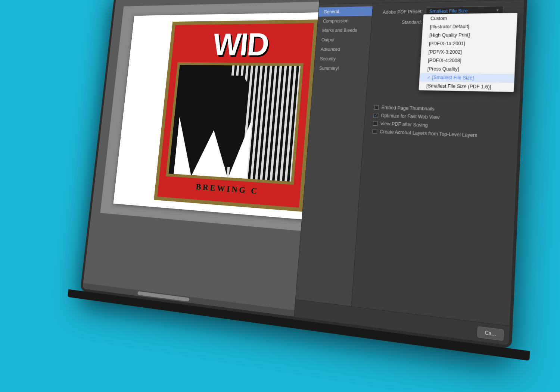 The height and width of the screenshot is (392, 560). What do you see at coordinates (240, 45) in the screenshot?
I see `label-top-text: WID` at bounding box center [240, 45].